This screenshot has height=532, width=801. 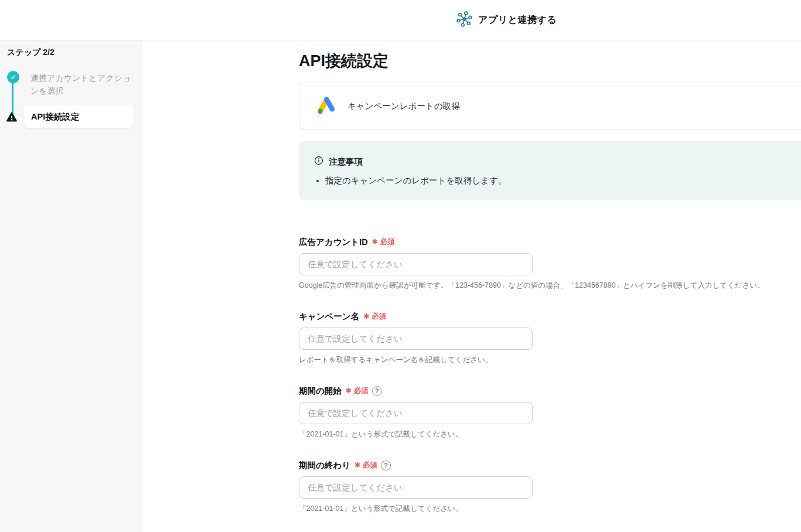 I want to click on field-period-end: 期間の終わり ✱ 必須 ? 「2021-01-01」という形式で記載してください…, so click(x=550, y=486).